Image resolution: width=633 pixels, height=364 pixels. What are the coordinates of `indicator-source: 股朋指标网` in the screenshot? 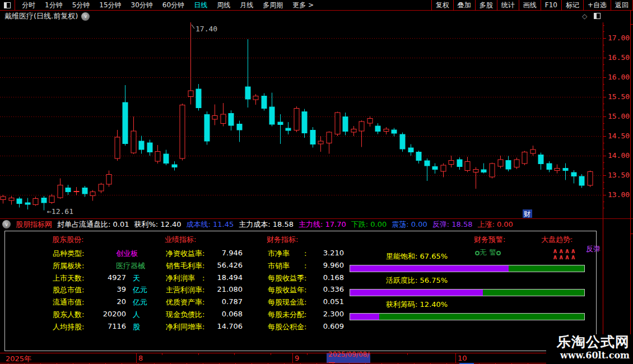 It's located at (34, 225).